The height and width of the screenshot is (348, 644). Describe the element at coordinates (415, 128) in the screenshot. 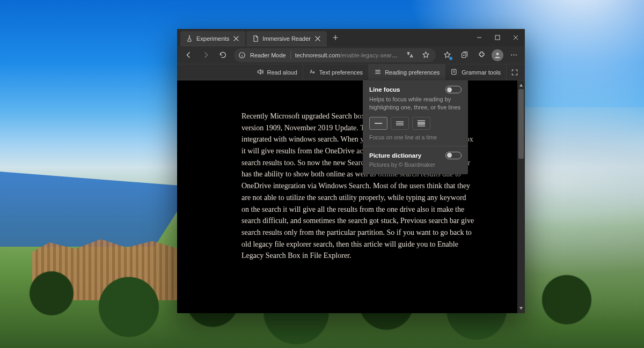

I see `reading-preferences-popup: Line focus Helps to focus while reading …` at that location.